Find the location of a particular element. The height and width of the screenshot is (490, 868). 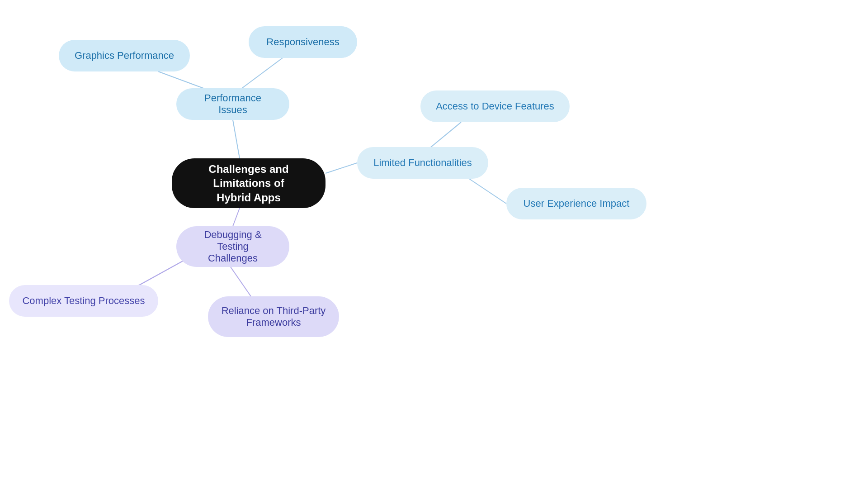

user-experience-label: User Experience Impact is located at coordinates (577, 204).